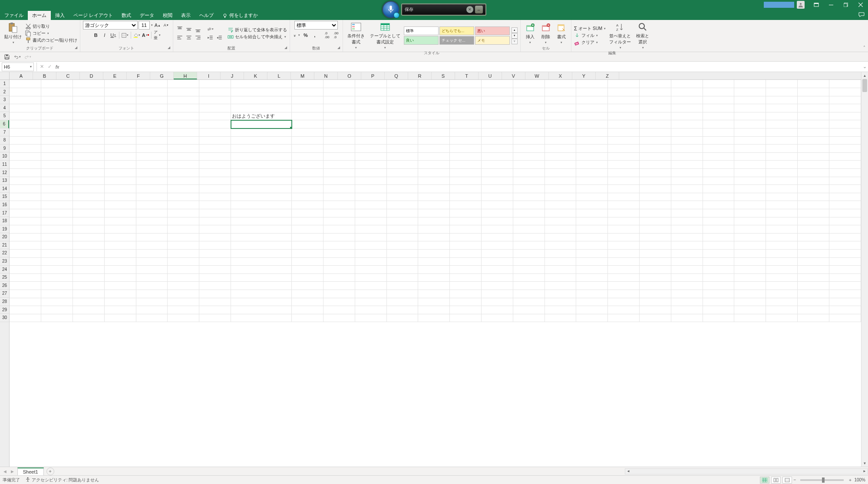  Describe the element at coordinates (340, 92) in the screenshot. I see `cell-J2` at that location.